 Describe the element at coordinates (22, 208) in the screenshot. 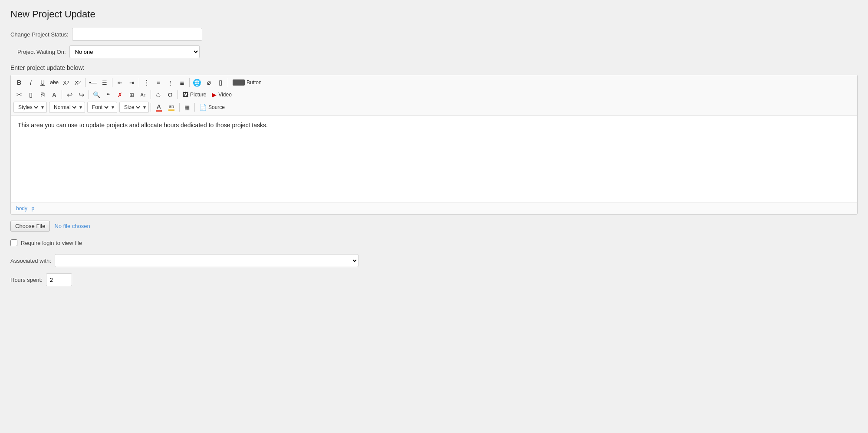

I see `editor-footer-body: body` at that location.